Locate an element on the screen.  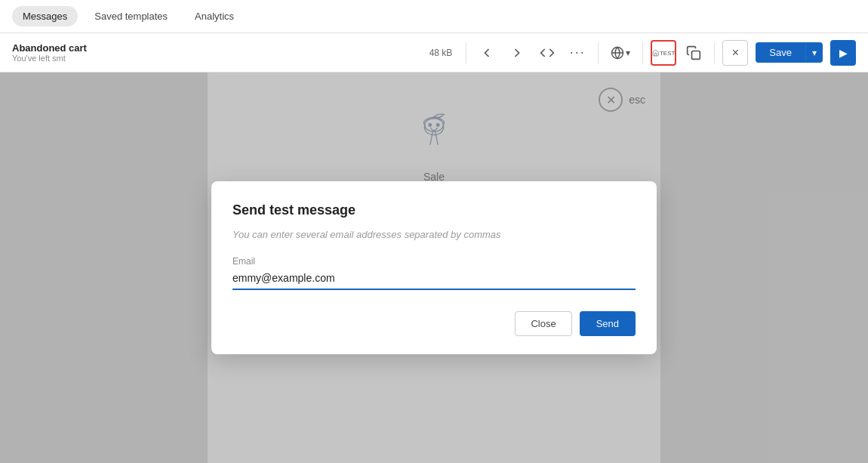
language-button: ▾ is located at coordinates (620, 53).